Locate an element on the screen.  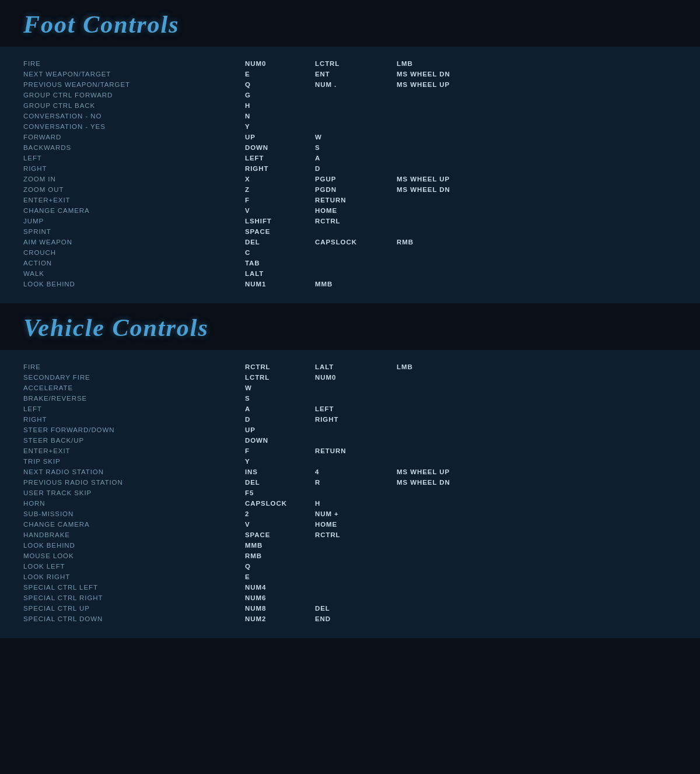
control-key2: LALT is located at coordinates (356, 367).